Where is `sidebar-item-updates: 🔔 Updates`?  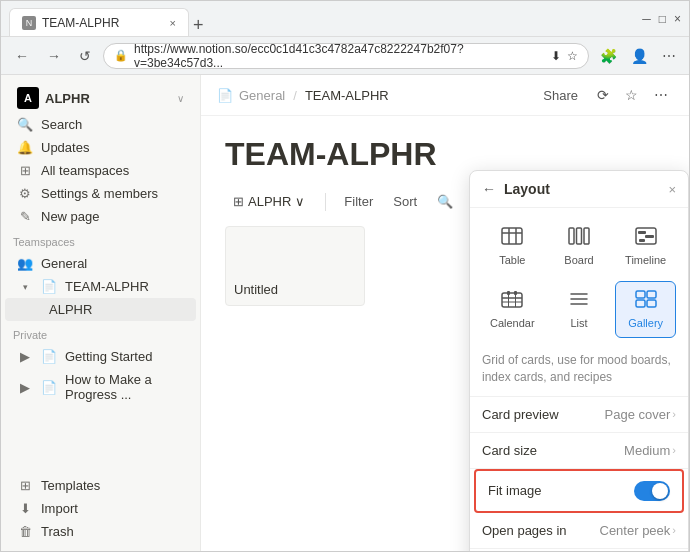
sidebar-item-updates: 🔔 Updates is located at coordinates (100, 148).